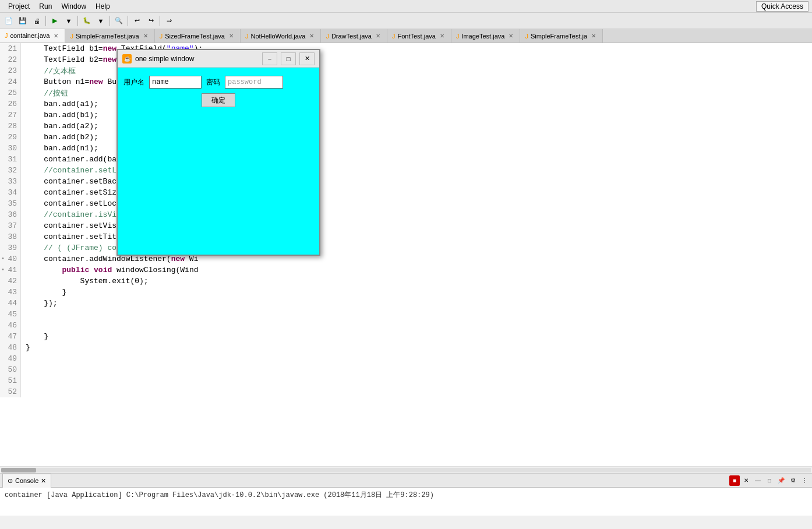  Describe the element at coordinates (406, 502) in the screenshot. I see `console-output: container [Java Application] C:\Program …` at that location.